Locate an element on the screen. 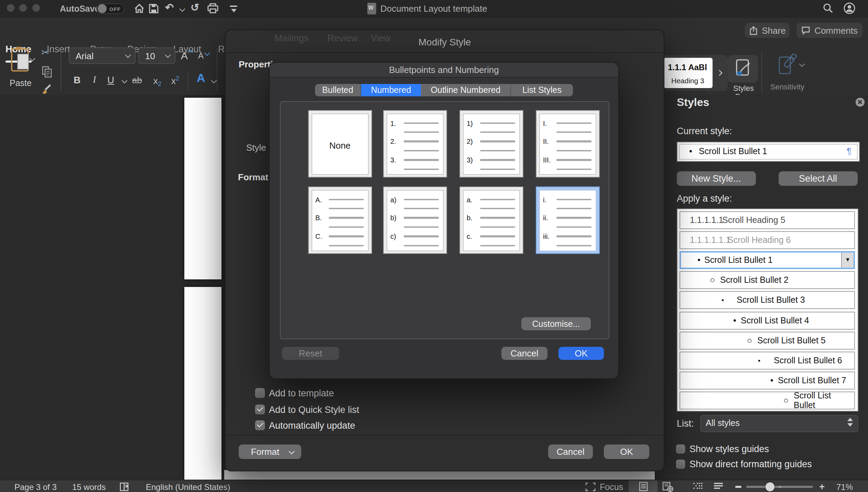  word-count: 15 words is located at coordinates (89, 487).